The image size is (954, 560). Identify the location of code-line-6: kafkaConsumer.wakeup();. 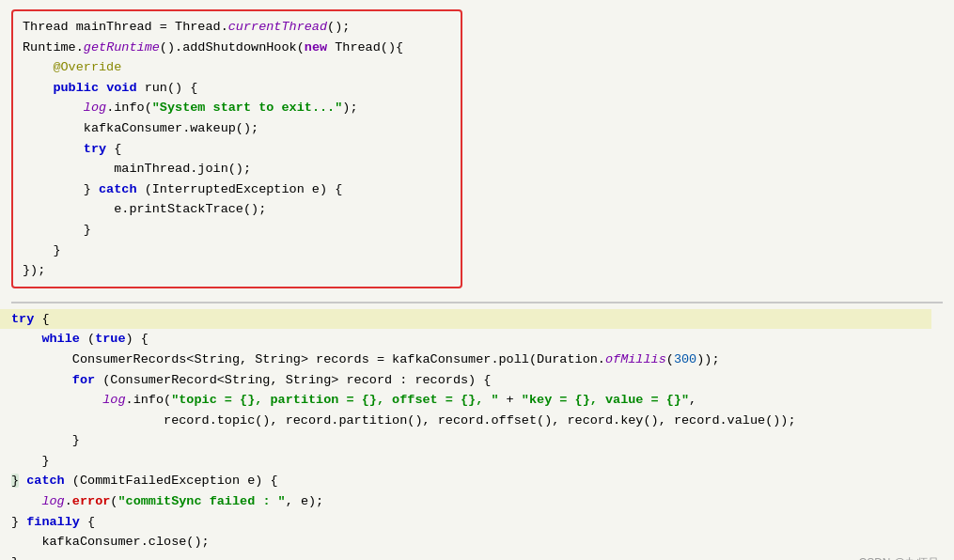
(237, 129).